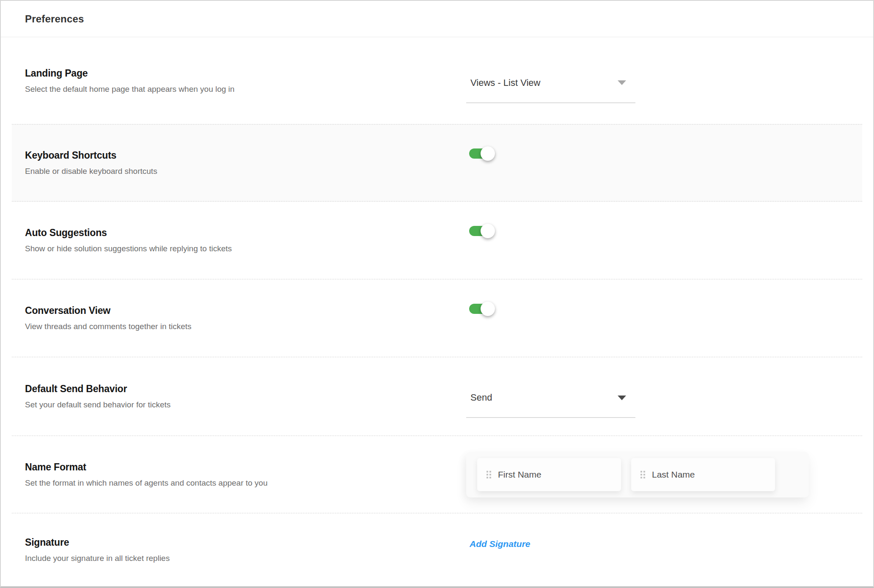  I want to click on keyboard-shortcuts-title: Keyboard Shortcuts, so click(245, 155).